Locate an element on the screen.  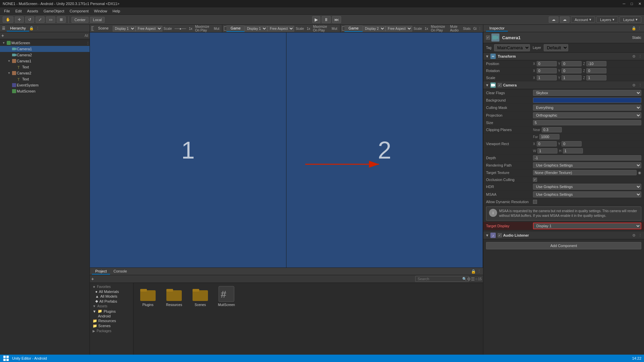
menu-file: File is located at coordinates (7, 11).